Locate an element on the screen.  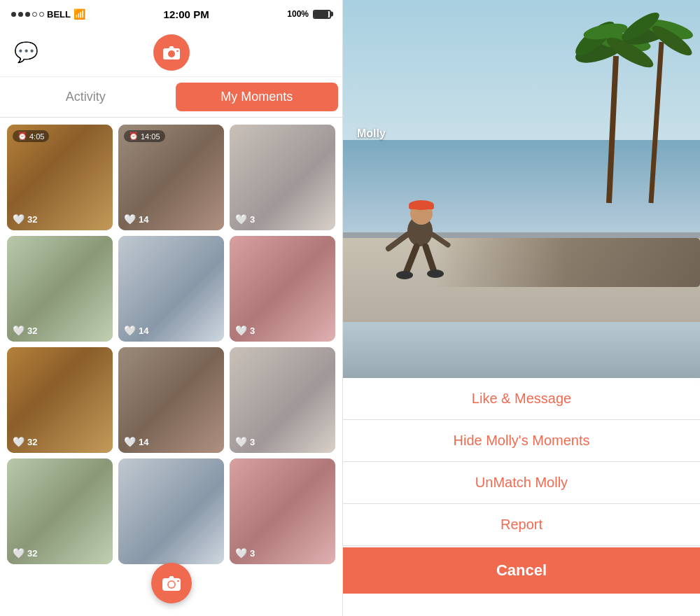
status-bar: BELL 📶 12:00 PM 100% is located at coordinates (171, 14).